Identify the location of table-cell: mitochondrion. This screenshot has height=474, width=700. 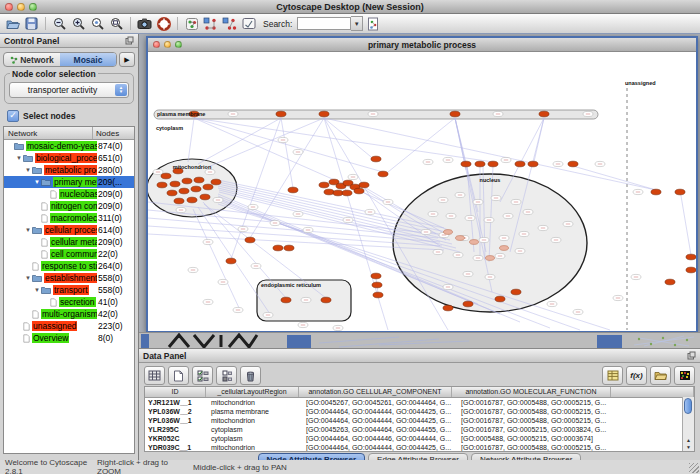
(256, 402).